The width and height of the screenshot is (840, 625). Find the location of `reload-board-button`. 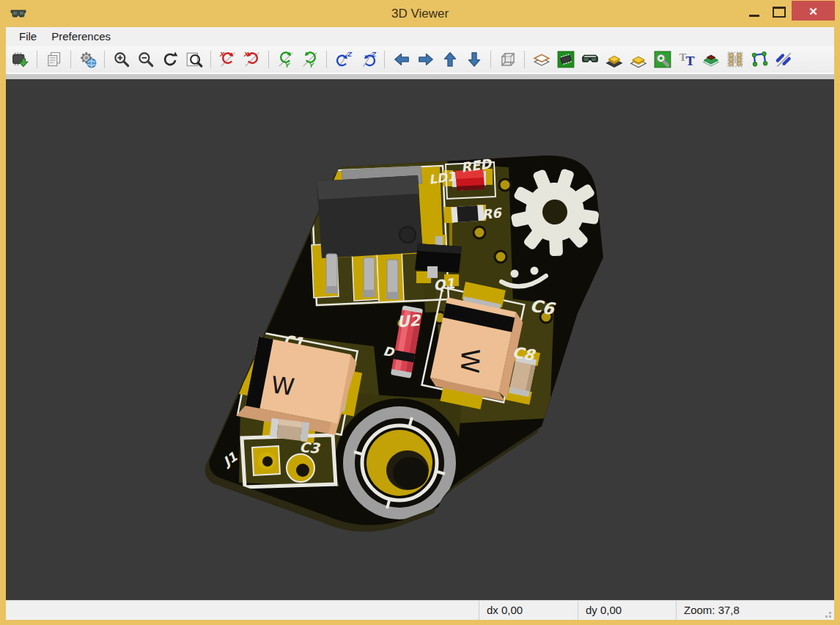

reload-board-button is located at coordinates (21, 59).